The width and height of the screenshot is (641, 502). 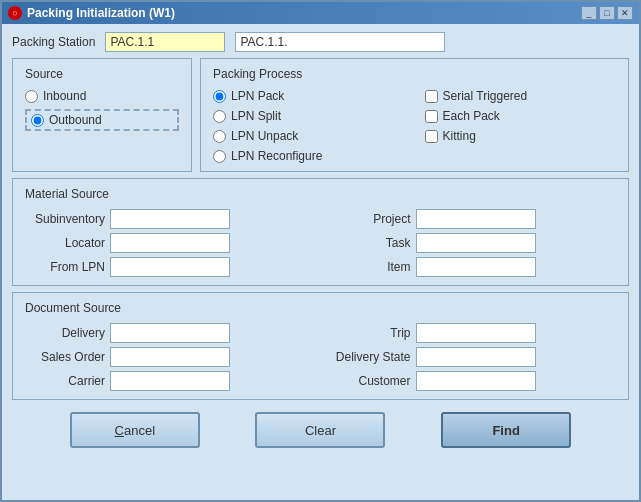 What do you see at coordinates (521, 116) in the screenshot?
I see `each-pack-item: Each Pack` at bounding box center [521, 116].